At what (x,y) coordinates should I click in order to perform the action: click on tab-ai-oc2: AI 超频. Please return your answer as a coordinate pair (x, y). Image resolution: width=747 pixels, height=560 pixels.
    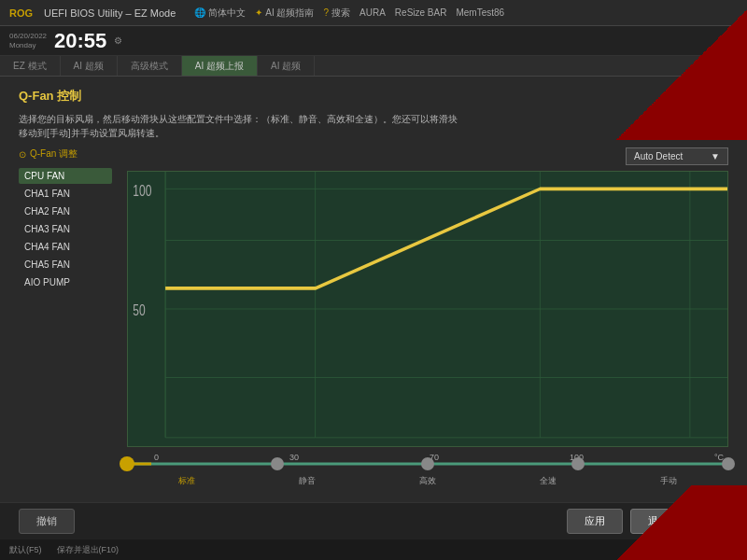
    Looking at the image, I should click on (286, 65).